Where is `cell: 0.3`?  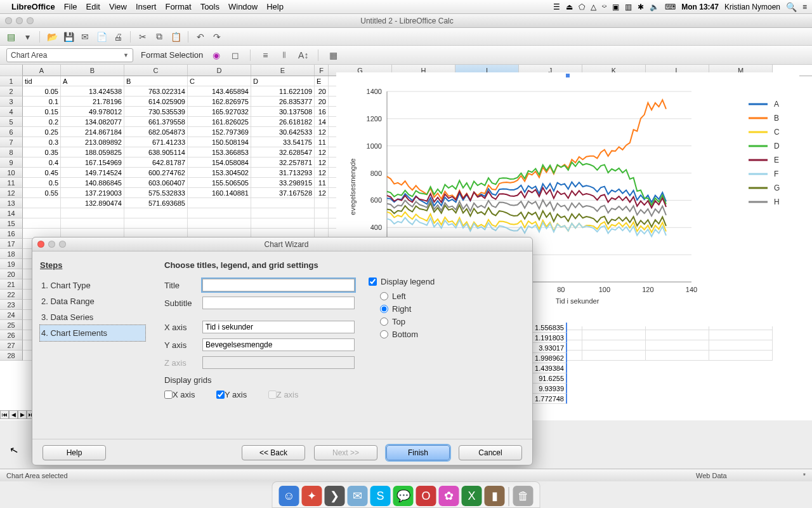 cell: 0.3 is located at coordinates (42, 142).